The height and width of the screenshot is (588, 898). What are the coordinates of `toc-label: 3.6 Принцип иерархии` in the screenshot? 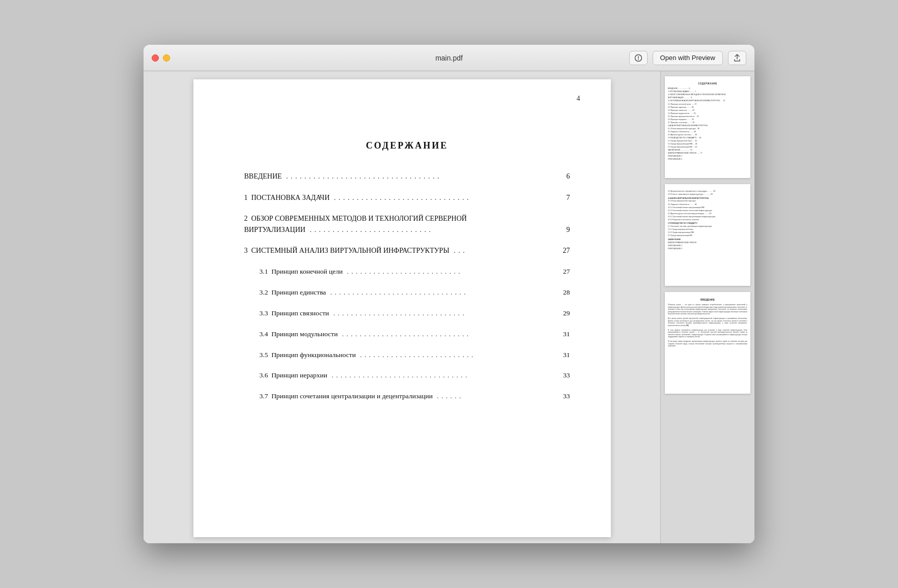 It's located at (294, 375).